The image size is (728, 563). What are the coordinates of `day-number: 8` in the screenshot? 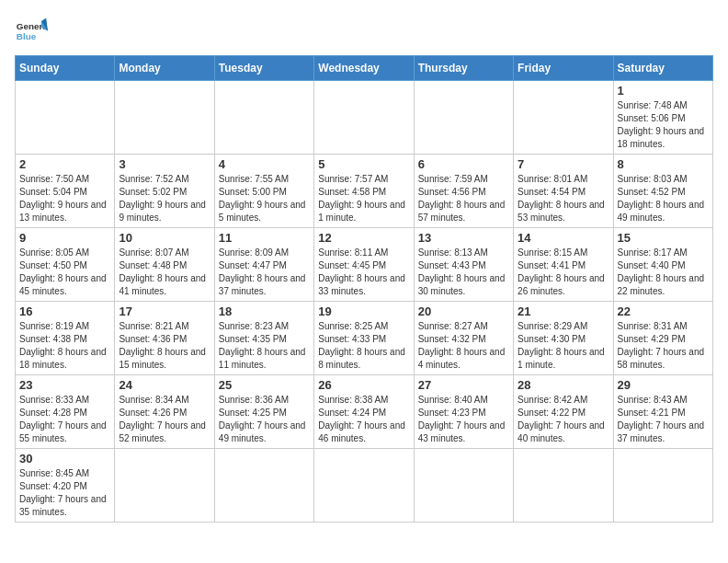 It's located at (664, 164).